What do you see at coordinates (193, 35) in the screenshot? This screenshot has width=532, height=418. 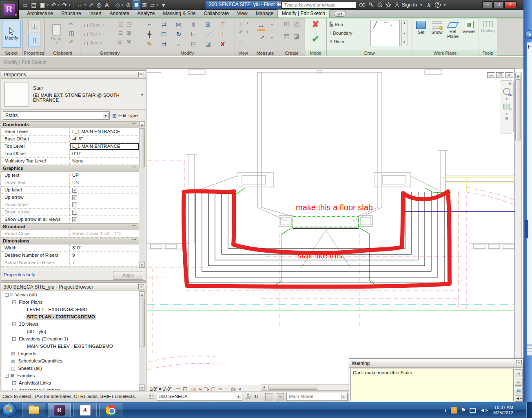 I see `trim-icon: ⊢` at bounding box center [193, 35].